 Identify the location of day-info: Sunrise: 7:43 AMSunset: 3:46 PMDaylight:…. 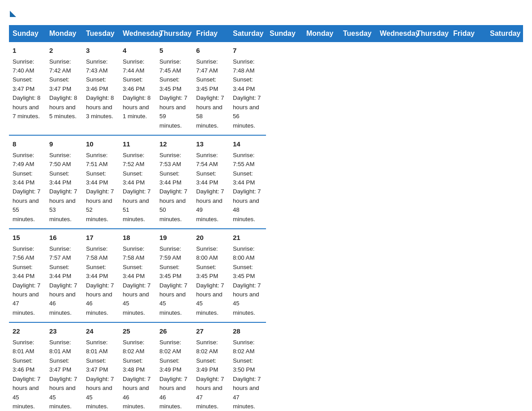
(100, 89).